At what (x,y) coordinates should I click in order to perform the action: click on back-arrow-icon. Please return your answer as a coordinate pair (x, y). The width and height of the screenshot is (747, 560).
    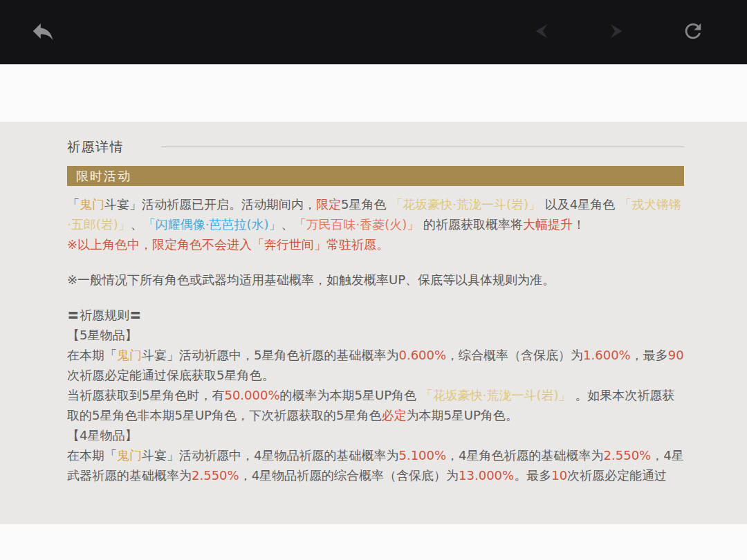
    Looking at the image, I should click on (43, 32).